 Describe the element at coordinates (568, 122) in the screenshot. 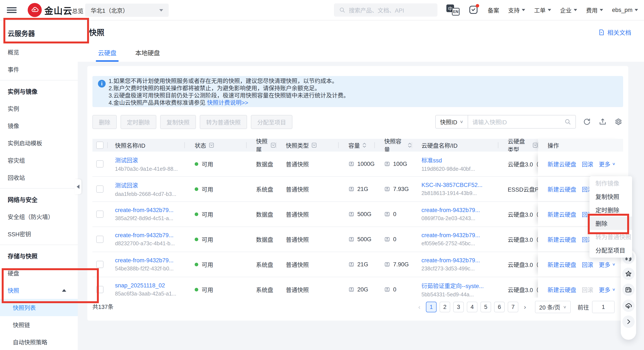

I see `search-icon` at that location.